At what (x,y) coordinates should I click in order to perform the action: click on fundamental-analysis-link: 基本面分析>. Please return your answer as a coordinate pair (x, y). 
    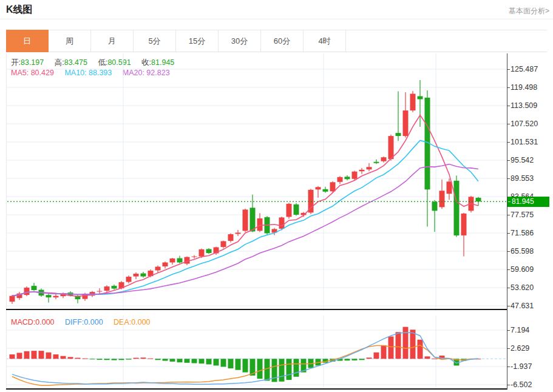
    Looking at the image, I should click on (529, 11).